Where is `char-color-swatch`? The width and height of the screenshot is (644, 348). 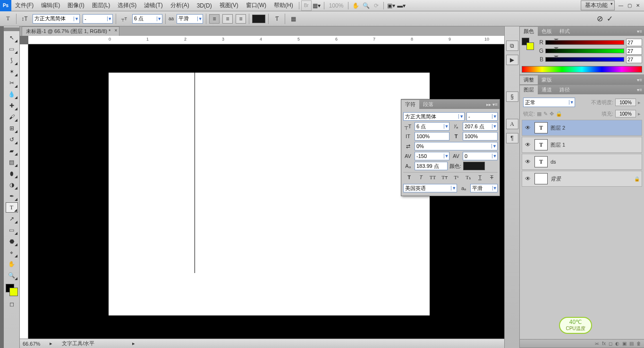
char-color-swatch is located at coordinates (474, 166).